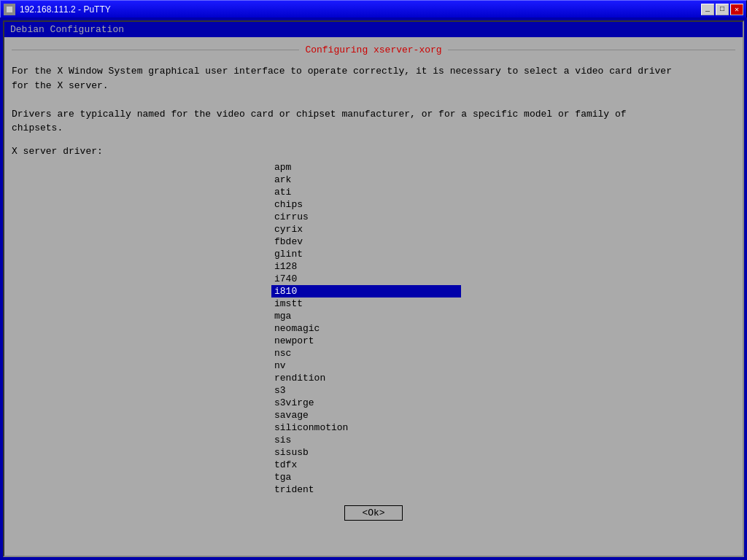 The width and height of the screenshot is (747, 560). What do you see at coordinates (366, 402) in the screenshot?
I see `list-item: s3virge` at bounding box center [366, 402].